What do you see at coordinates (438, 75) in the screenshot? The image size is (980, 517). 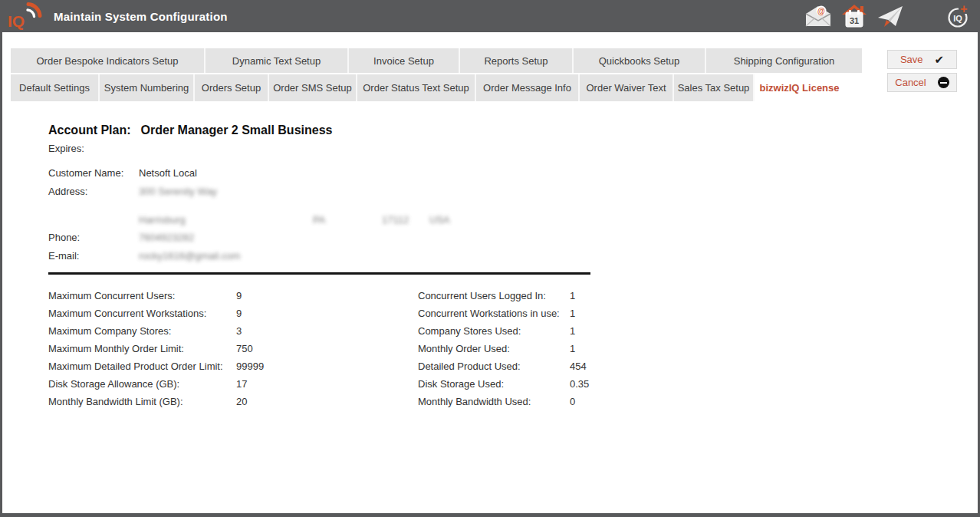 I see `configuration-tabs: Order Bespoke Indicators Setup Dynamic T…` at bounding box center [438, 75].